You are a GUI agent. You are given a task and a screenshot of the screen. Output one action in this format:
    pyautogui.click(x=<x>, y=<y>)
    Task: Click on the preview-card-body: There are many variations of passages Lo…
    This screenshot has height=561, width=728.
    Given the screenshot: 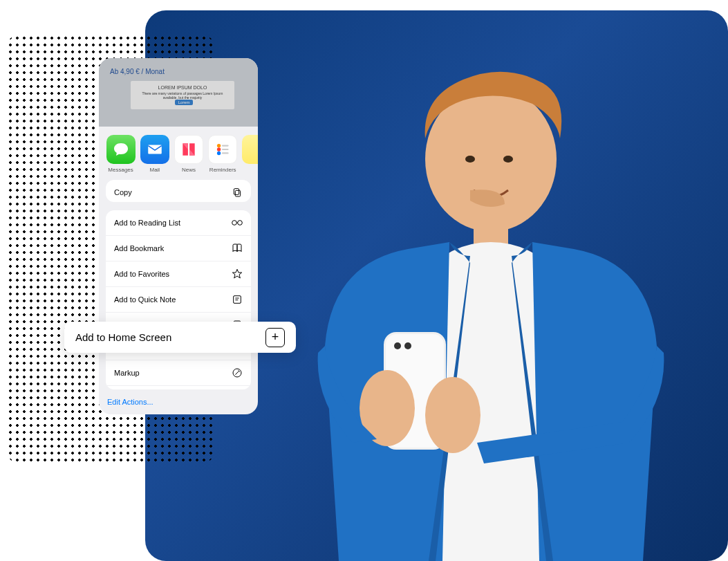 What is the action you would take?
    pyautogui.click(x=183, y=95)
    